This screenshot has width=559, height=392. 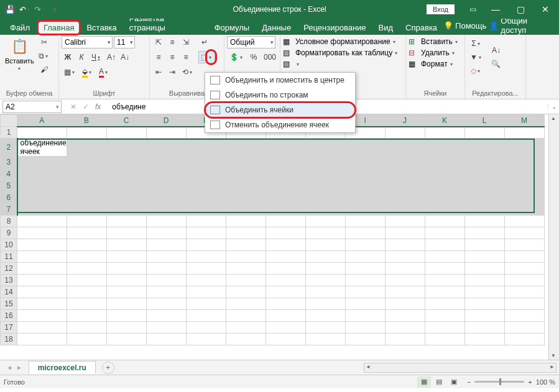 I want to click on insert-cells-button: ⊞Вставить▾, so click(x=434, y=42).